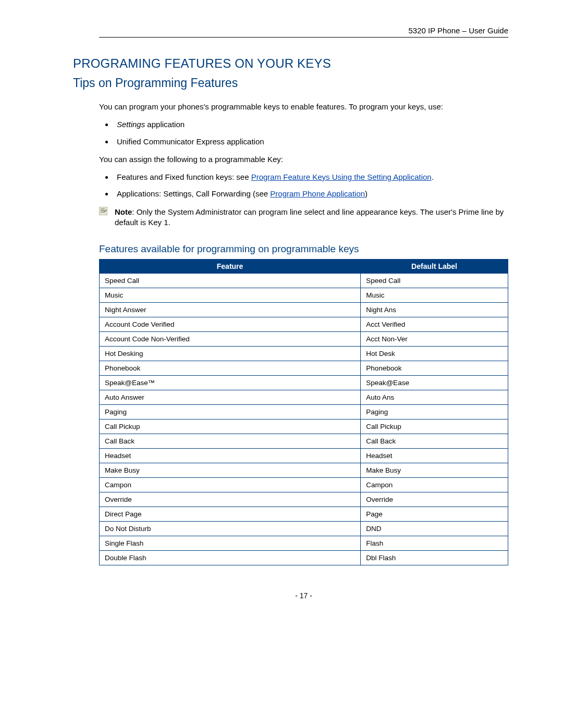 The image size is (563, 728). What do you see at coordinates (165, 124) in the screenshot?
I see `settings-post: application` at bounding box center [165, 124].